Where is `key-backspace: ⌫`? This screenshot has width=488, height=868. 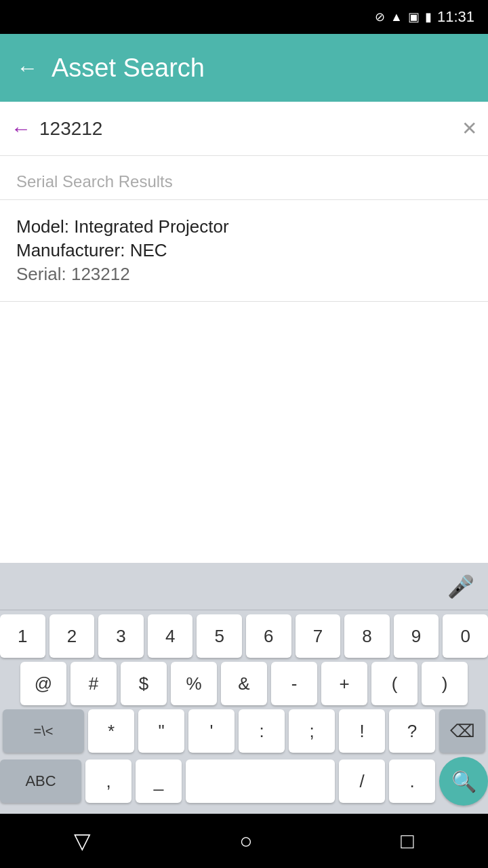 key-backspace: ⌫ is located at coordinates (462, 731).